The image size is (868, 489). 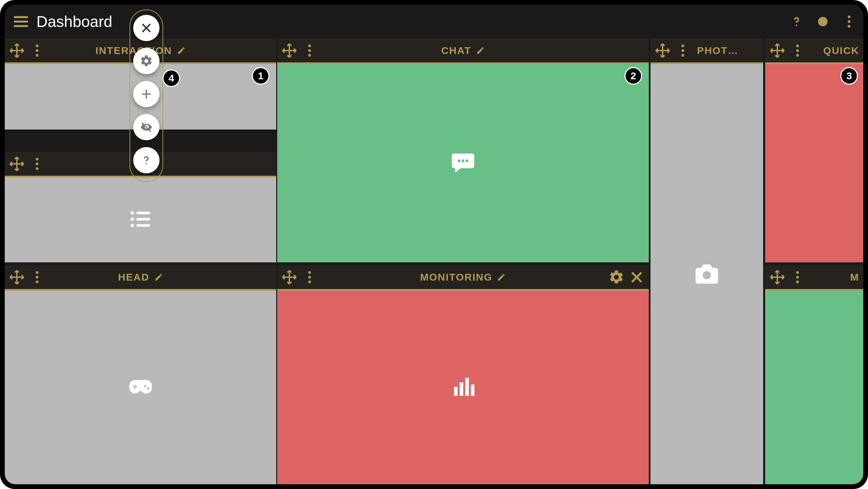 What do you see at coordinates (146, 61) in the screenshot?
I see `speed-dial-settings` at bounding box center [146, 61].